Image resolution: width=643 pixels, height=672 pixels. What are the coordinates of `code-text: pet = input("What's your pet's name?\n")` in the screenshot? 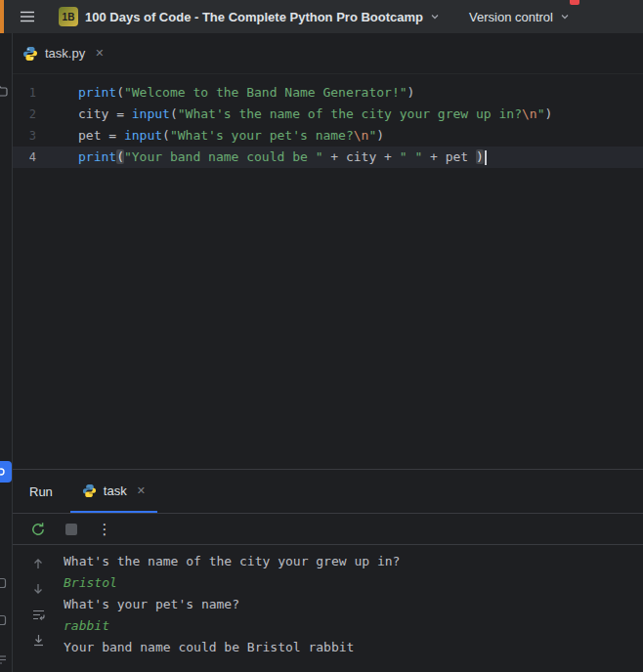 It's located at (210, 136).